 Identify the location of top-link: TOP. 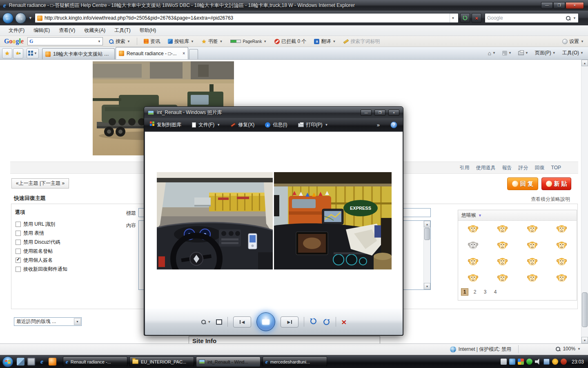
(556, 168).